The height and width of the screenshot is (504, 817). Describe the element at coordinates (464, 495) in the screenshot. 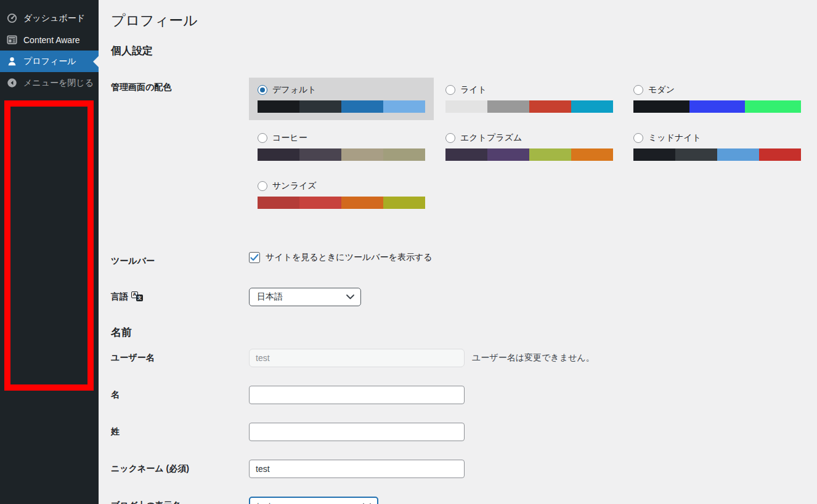

I see `row-display-name: ブログ上の表示名 test` at that location.